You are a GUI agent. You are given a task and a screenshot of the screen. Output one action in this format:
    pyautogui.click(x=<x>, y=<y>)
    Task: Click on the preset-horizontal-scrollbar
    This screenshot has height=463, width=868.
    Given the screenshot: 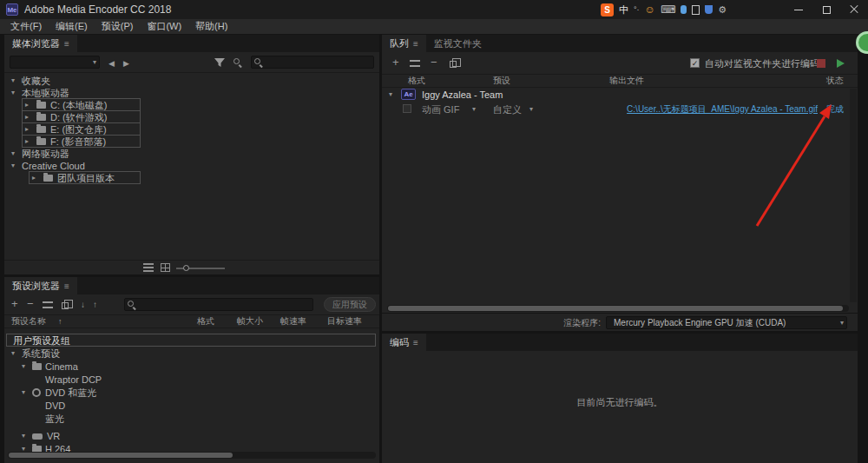 What is the action you would take?
    pyautogui.click(x=192, y=455)
    